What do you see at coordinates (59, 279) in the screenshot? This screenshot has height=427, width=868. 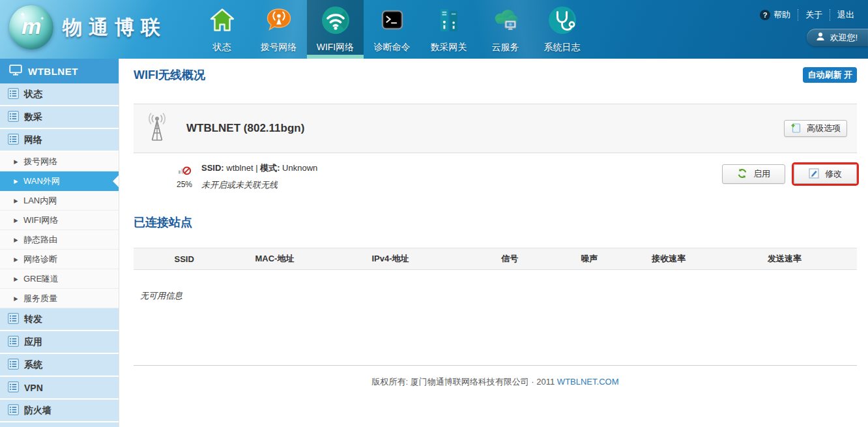 I see `sidebar-subitem-gre-tunnel: ▶ GRE隧道` at bounding box center [59, 279].